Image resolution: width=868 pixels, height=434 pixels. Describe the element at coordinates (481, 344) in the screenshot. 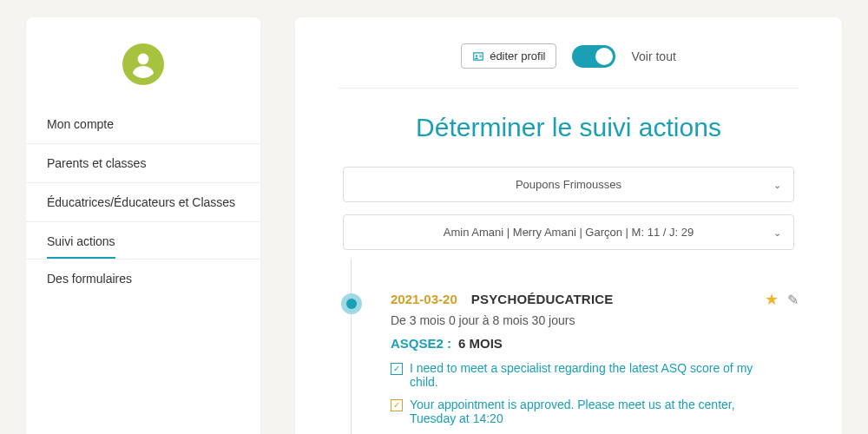

I see `asq-value: 6 MOIS` at that location.